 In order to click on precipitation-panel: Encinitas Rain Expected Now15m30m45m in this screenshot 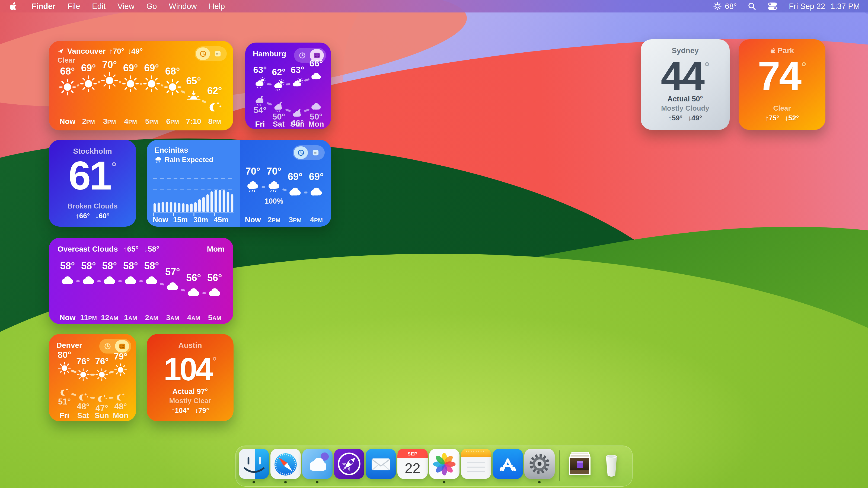, I will do `click(193, 183)`.